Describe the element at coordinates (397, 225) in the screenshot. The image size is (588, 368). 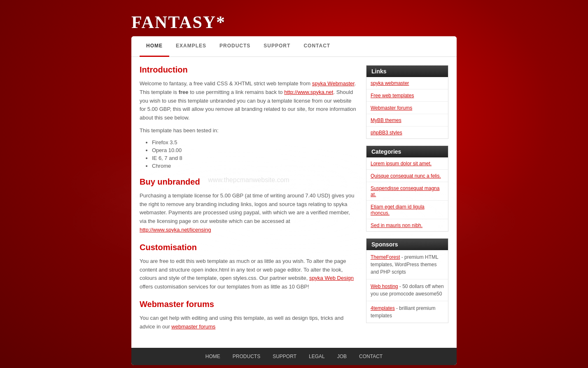
I see `category-link-4: Sed in mauris non nibh.` at that location.